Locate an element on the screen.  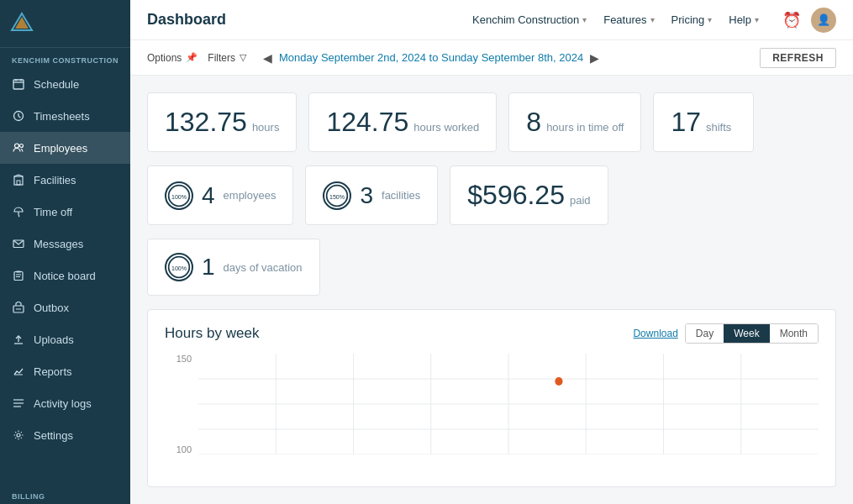
sidebar-item-time-off: Time off is located at coordinates (66, 212).